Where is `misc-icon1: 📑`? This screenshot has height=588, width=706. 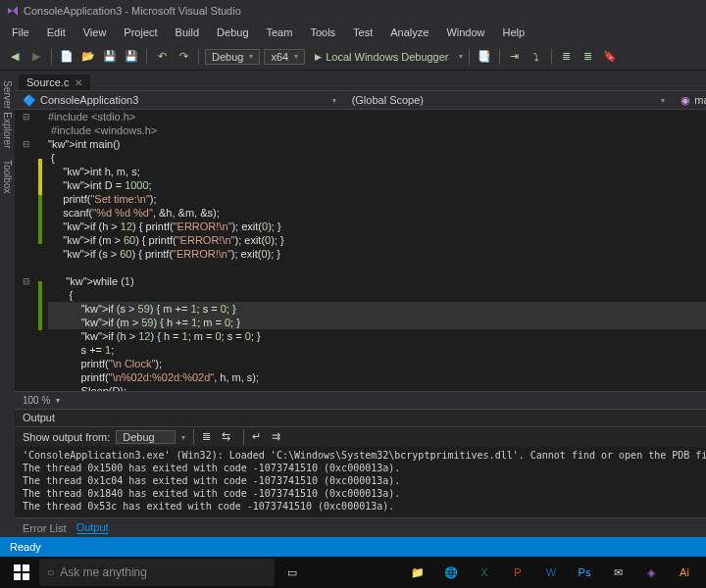
misc-icon1: 📑 is located at coordinates (484, 57).